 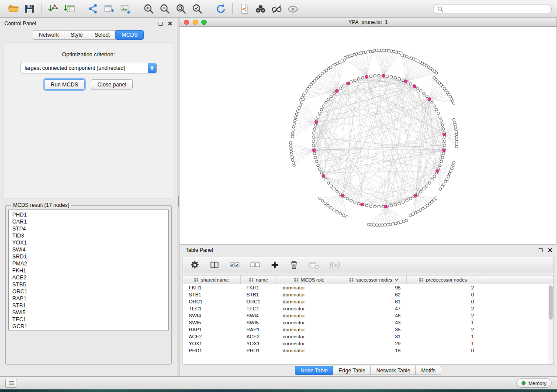 I want to click on zoom-selected-button, so click(x=197, y=9).